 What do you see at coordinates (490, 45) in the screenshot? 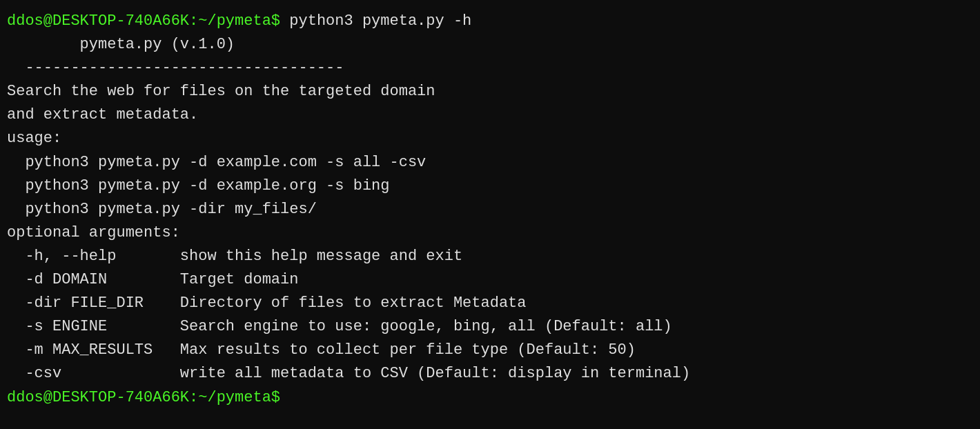
I see `output-line: pymeta.py (v.1.0)` at bounding box center [490, 45].